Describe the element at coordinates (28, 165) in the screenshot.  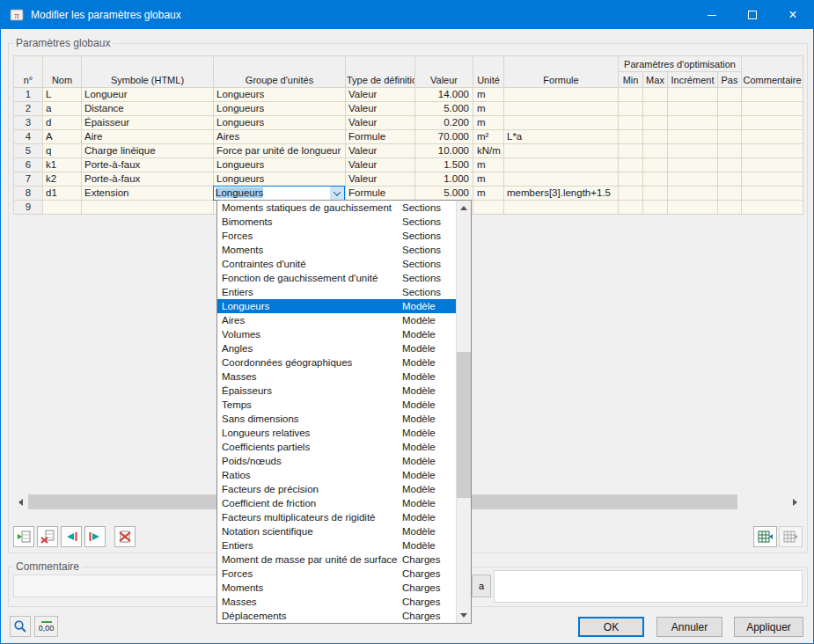
I see `cell-n: 6` at that location.